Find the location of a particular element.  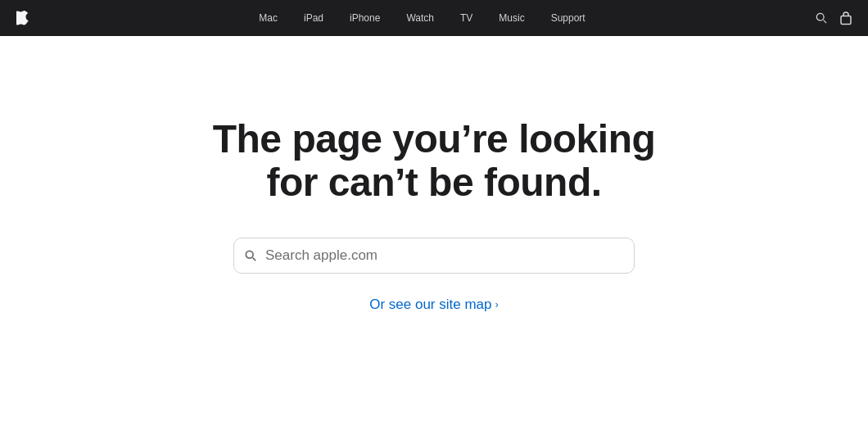

nav-link-music: Music is located at coordinates (511, 18).